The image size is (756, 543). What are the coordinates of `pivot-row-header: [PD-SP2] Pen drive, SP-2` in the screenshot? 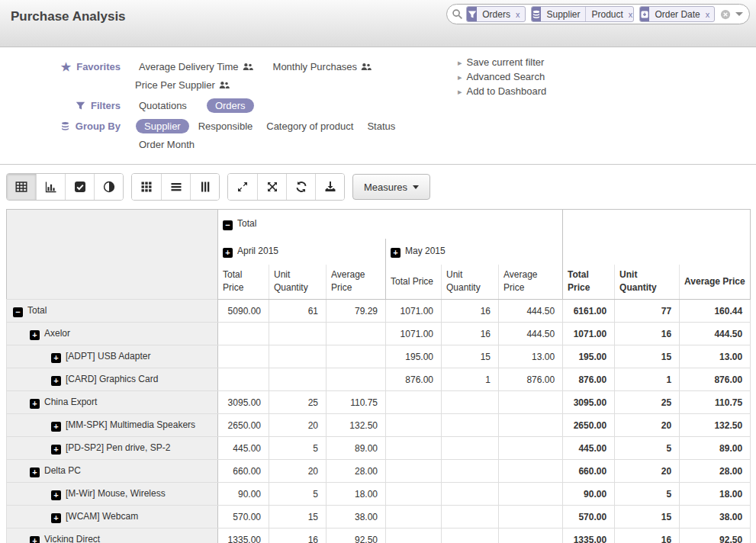 It's located at (113, 448).